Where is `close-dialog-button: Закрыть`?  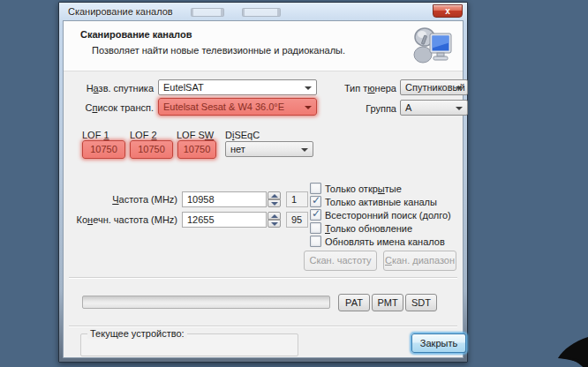
close-dialog-button: Закрыть is located at coordinates (439, 343).